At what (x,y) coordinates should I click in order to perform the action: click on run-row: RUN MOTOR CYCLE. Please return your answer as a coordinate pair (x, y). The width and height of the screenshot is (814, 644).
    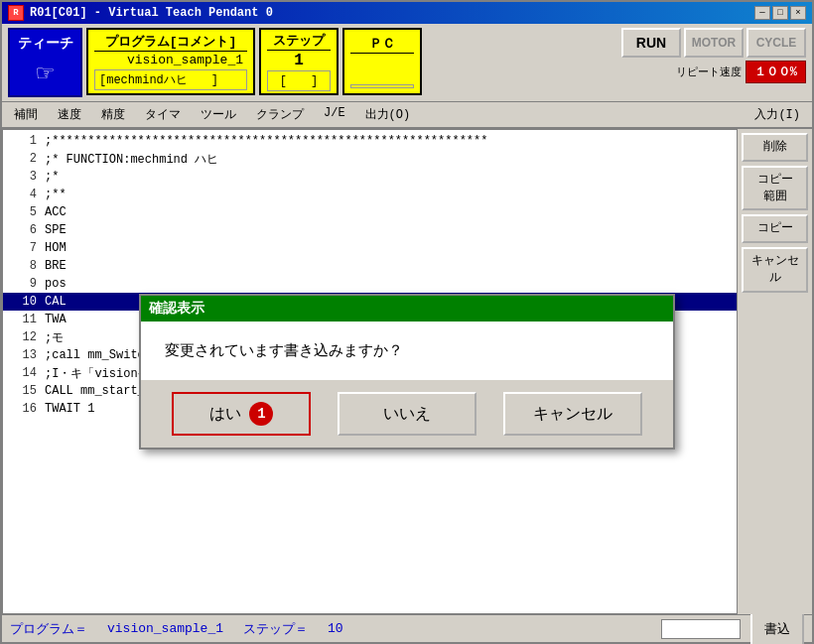
    Looking at the image, I should click on (714, 43).